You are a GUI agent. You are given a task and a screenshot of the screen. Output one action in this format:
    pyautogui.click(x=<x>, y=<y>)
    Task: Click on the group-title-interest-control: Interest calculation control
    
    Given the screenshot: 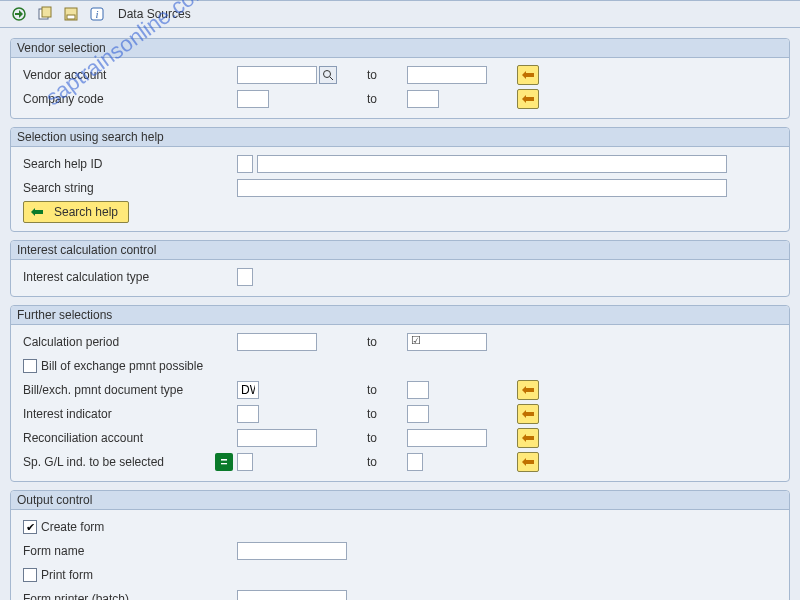 What is the action you would take?
    pyautogui.click(x=400, y=250)
    